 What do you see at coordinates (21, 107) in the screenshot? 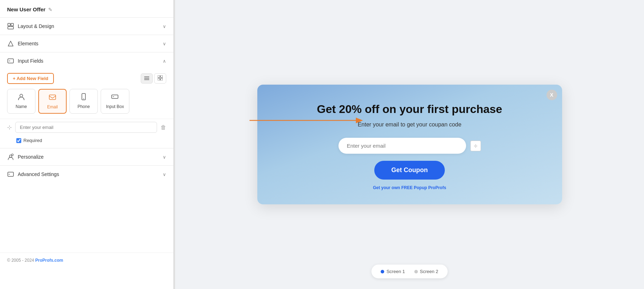
I see `name-field-label: Name` at bounding box center [21, 107].